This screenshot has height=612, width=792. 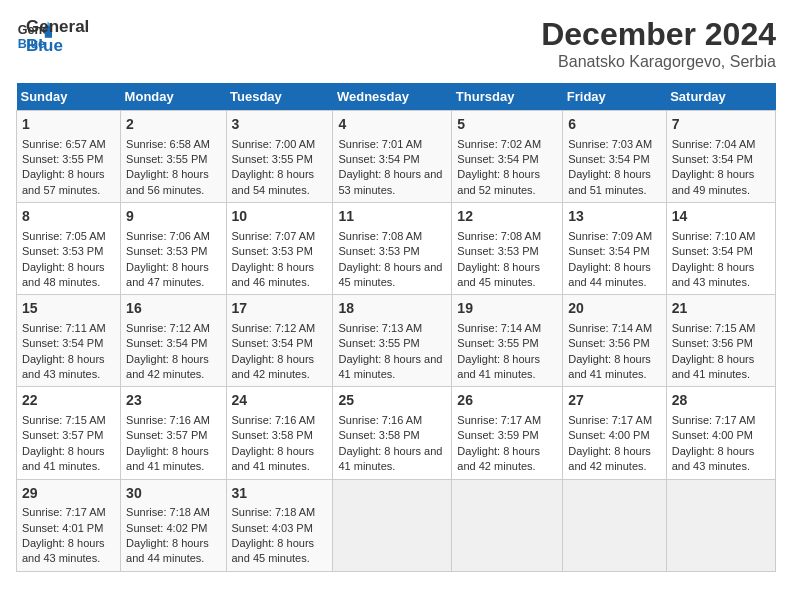 I want to click on day-number: 27, so click(x=614, y=401).